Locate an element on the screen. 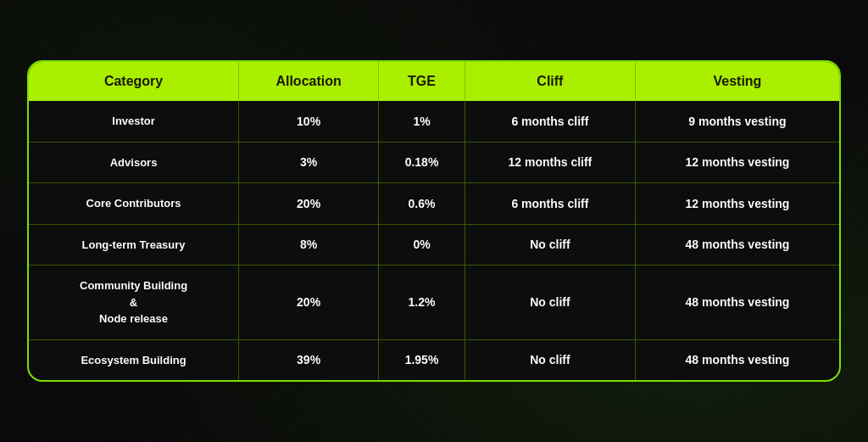  header-row: CategoryAllocationTGECliffVesting is located at coordinates (434, 81).